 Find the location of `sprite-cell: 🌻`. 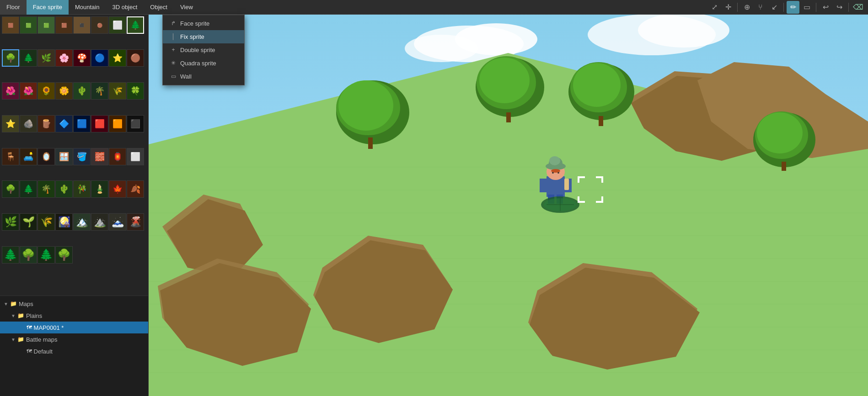

sprite-cell: 🌻 is located at coordinates (46, 91).